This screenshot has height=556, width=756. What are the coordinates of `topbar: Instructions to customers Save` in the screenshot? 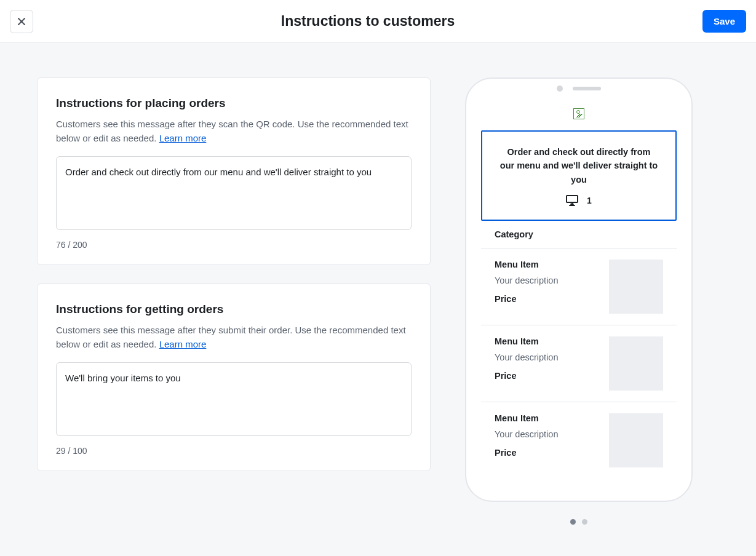 It's located at (378, 22).